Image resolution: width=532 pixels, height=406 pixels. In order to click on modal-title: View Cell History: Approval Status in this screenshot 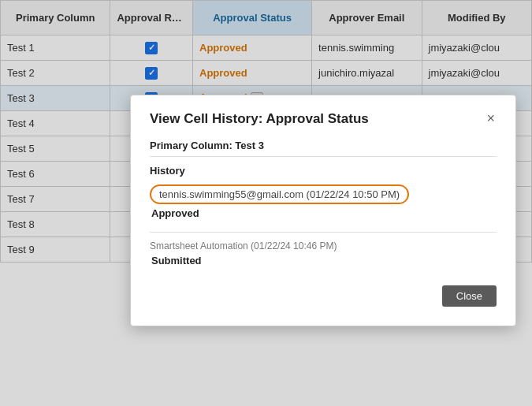, I will do `click(259, 119)`.